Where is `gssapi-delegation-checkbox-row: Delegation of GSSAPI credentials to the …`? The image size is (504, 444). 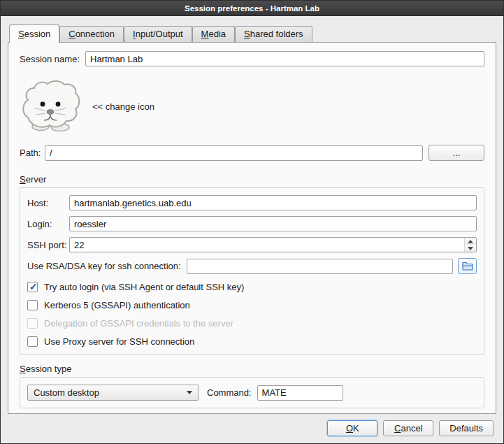
gssapi-delegation-checkbox-row: Delegation of GSSAPI credentials to the … is located at coordinates (252, 323).